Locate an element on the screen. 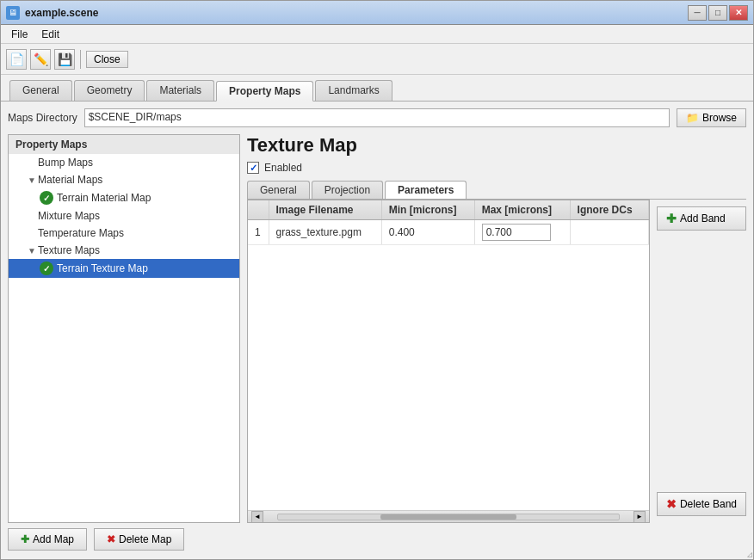 The width and height of the screenshot is (754, 560). scroll-right-arrow: ► is located at coordinates (640, 517).